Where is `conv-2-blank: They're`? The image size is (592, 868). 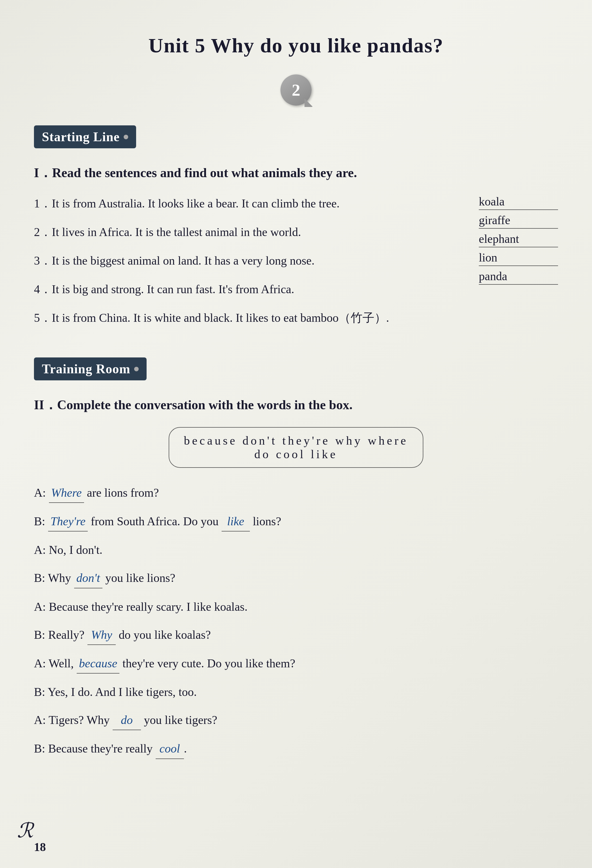 conv-2-blank: They're is located at coordinates (68, 522).